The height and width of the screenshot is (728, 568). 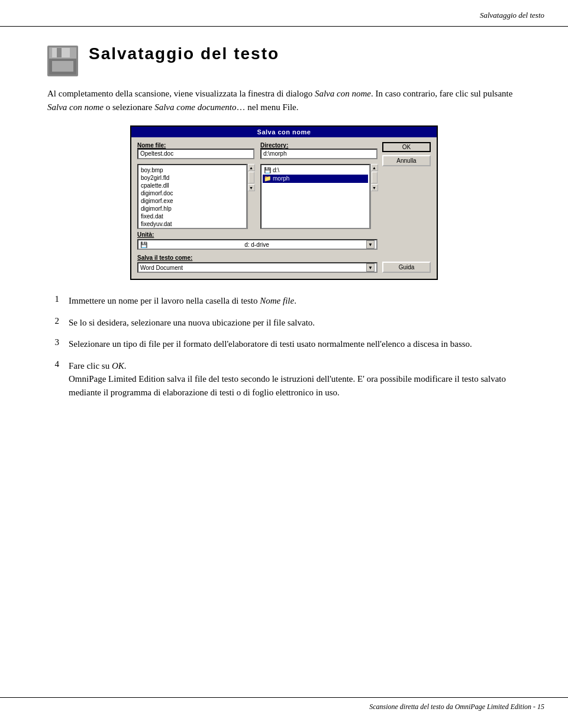 What do you see at coordinates (370, 268) in the screenshot?
I see `save-as-dropdown-arrow: ▼` at bounding box center [370, 268].